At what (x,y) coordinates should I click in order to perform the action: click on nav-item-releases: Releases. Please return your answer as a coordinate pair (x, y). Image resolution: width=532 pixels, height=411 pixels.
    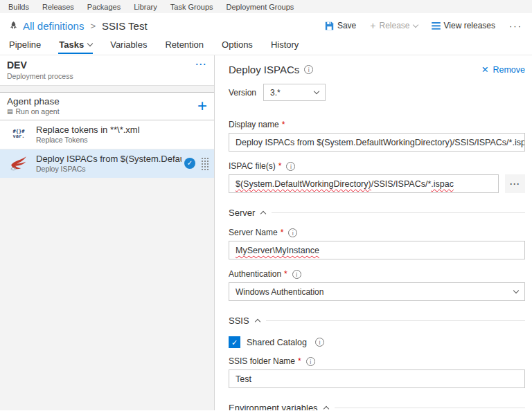
    Looking at the image, I should click on (58, 7).